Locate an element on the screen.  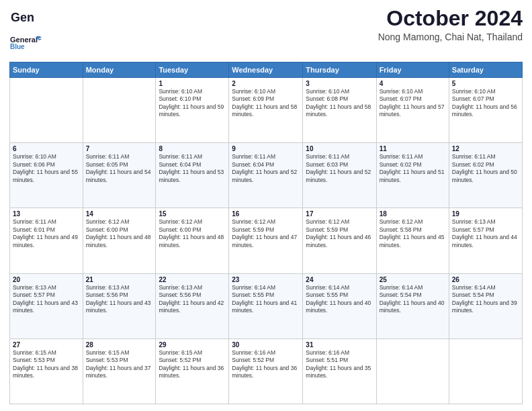
day-number: 12 is located at coordinates (486, 149).